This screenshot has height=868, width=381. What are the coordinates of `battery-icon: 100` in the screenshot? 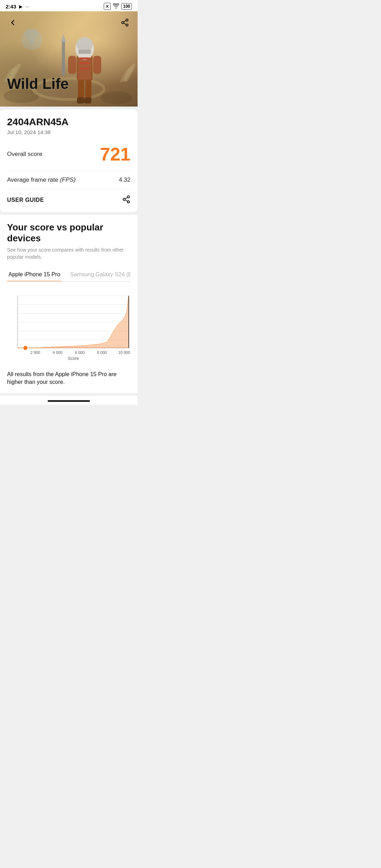 It's located at (127, 6).